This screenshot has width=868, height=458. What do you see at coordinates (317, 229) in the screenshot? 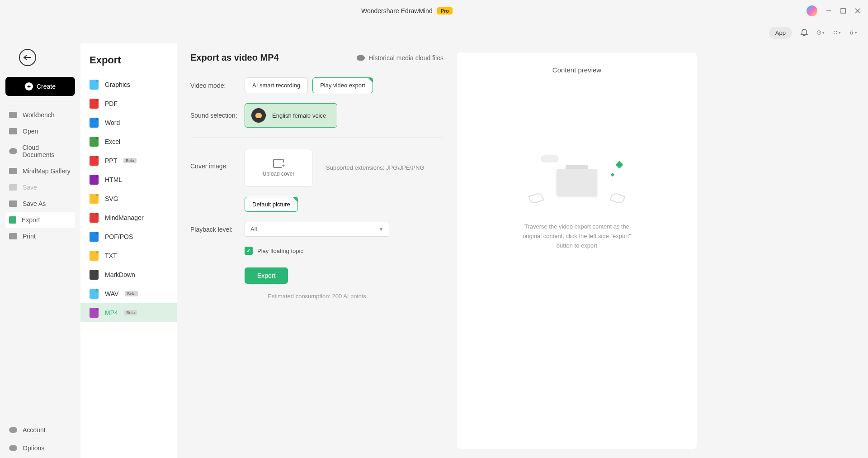
I see `playback-level-select: All ▼` at bounding box center [317, 229].